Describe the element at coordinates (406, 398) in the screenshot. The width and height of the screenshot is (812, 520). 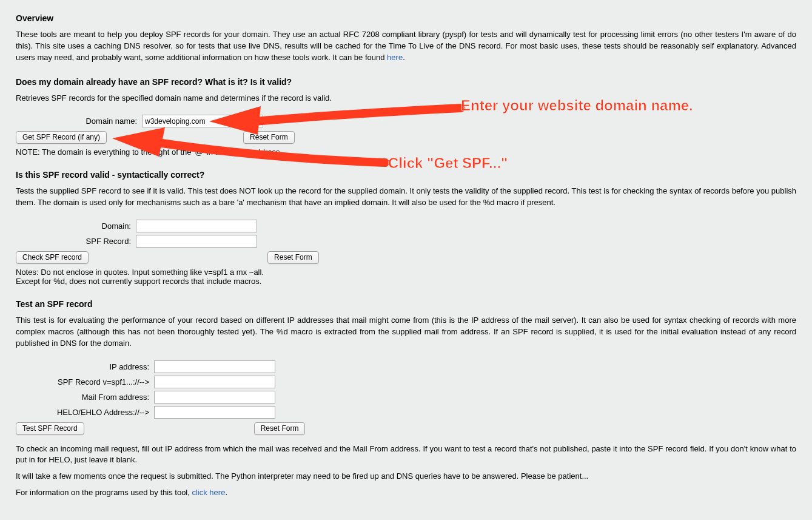
I see `sec3-form: IP address: SPF Record v=spf1...://--> M…` at that location.